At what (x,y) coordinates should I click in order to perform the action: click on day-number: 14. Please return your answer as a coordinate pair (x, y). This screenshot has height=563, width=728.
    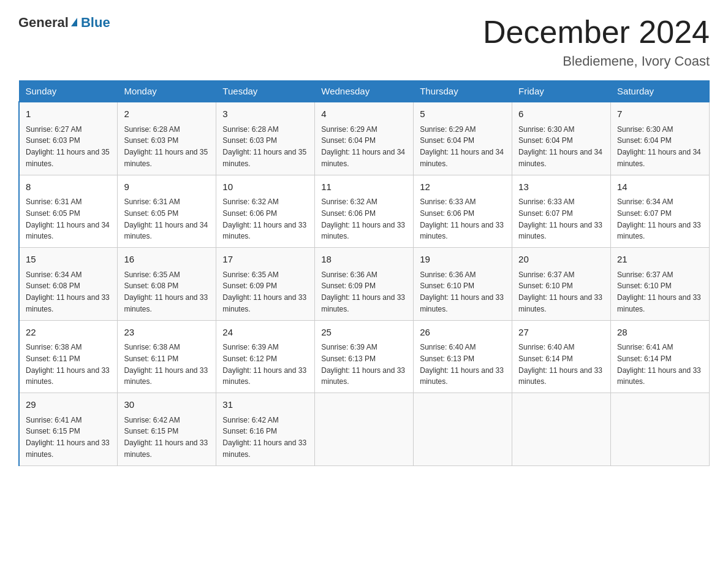
    Looking at the image, I should click on (660, 188).